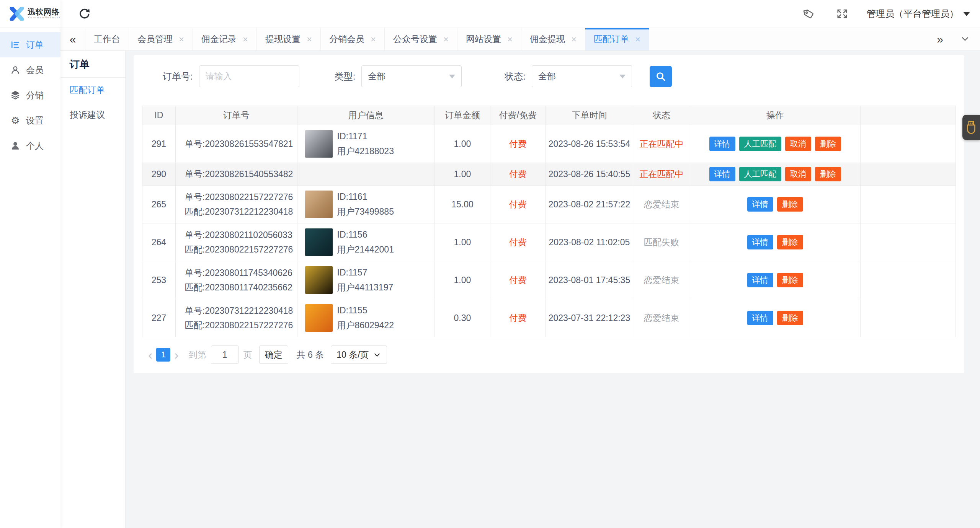 The width and height of the screenshot is (980, 528). Describe the element at coordinates (808, 14) in the screenshot. I see `tag-icon` at that location.